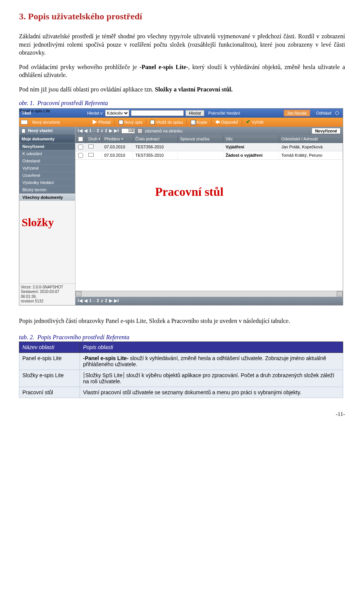 Image resolution: width=364 pixels, height=595 pixels. What do you see at coordinates (47, 182) in the screenshot?
I see `sidebar-item-vysledky: Výsledky hledání` at bounding box center [47, 182].